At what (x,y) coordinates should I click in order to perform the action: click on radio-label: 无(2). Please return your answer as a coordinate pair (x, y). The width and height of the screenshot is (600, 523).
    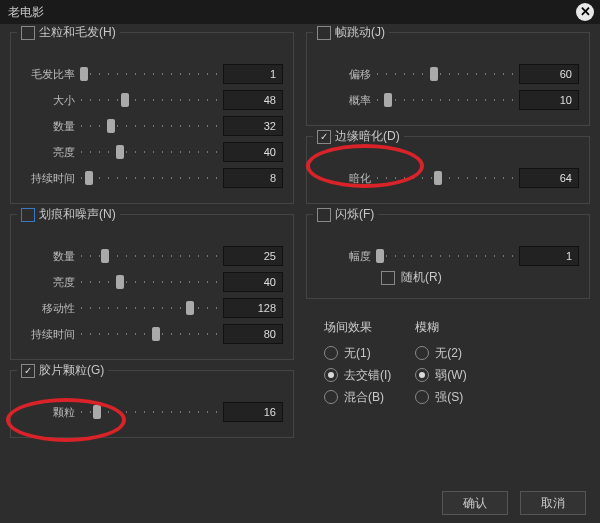
    Looking at the image, I should click on (448, 354).